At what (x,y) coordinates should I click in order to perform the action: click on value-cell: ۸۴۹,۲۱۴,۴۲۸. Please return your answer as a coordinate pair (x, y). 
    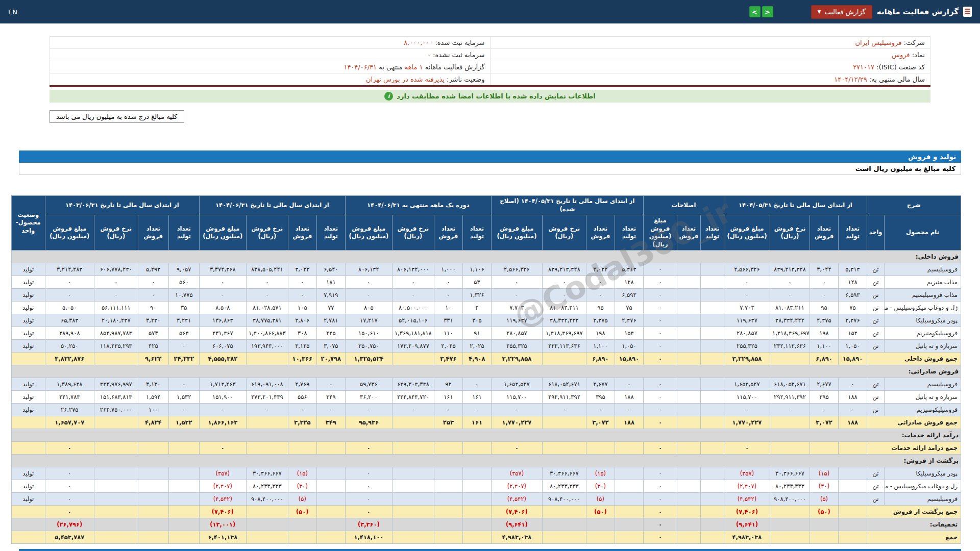
    Looking at the image, I should click on (564, 269).